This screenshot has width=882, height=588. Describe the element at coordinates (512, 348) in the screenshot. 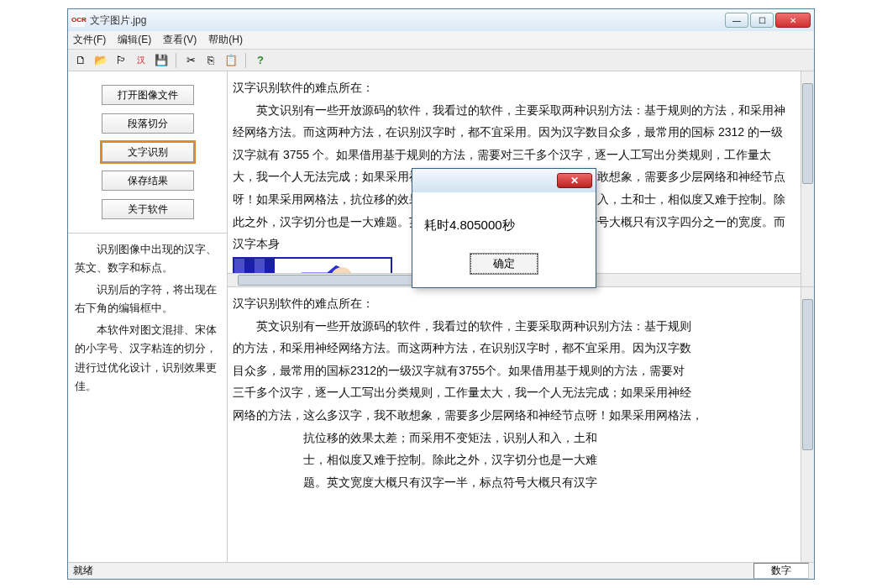

I see `text-line: 的方法，和采用神经网络方法。而这两种方法，在识别汉字时，都不宜采用。因为汉字数` at that location.